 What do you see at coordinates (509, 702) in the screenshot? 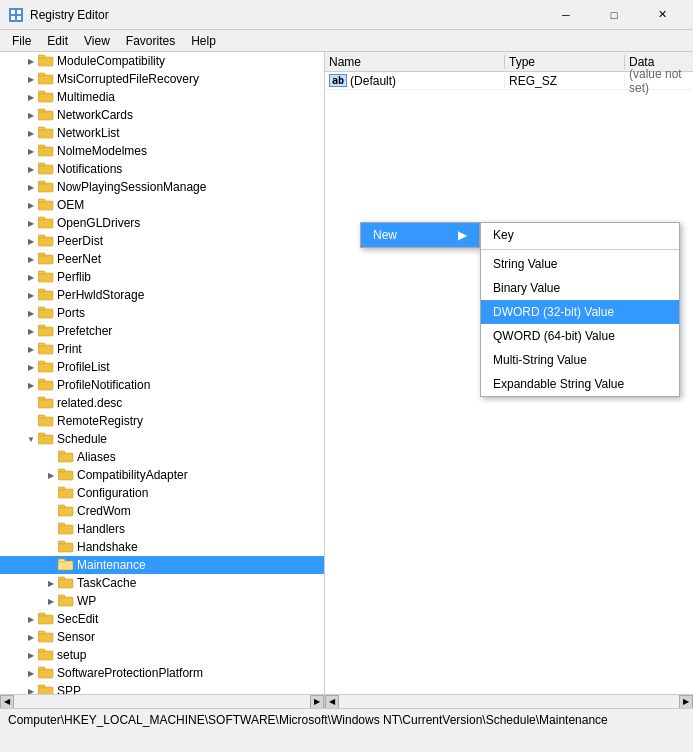
I see `h-scroll-right: ◀ ▶` at bounding box center [509, 702].